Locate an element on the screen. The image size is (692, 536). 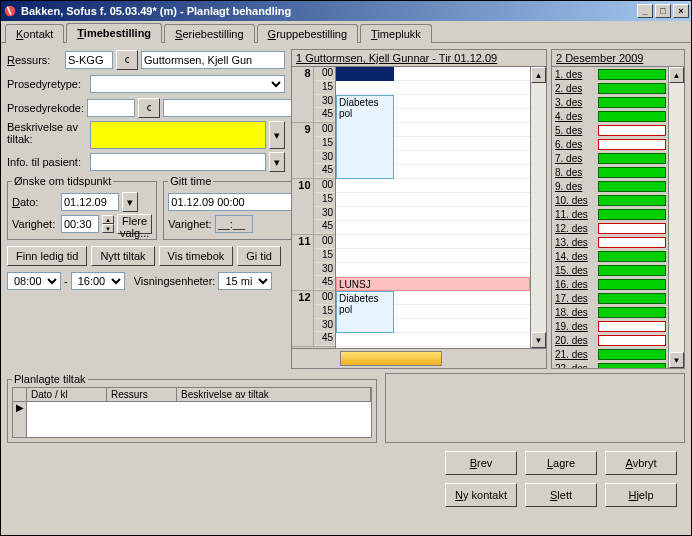
ressurs-code-input is located at coordinates (89, 60).